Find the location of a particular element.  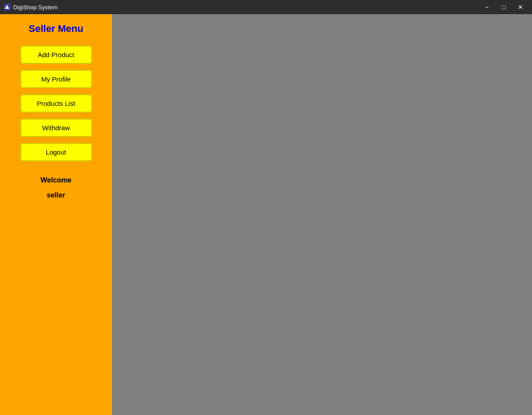

maximize-button: □ is located at coordinates (504, 7).